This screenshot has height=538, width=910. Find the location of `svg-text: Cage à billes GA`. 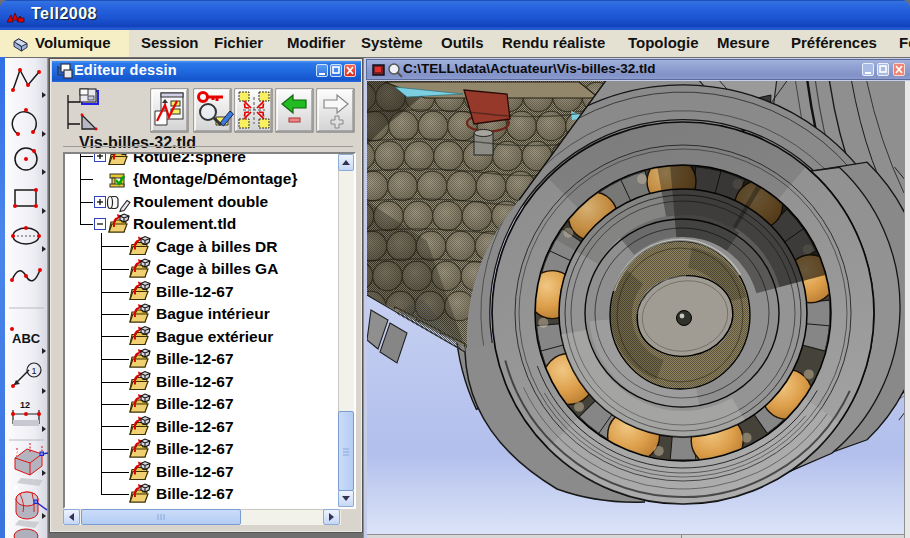

svg-text: Cage à billes GA is located at coordinates (217, 268).